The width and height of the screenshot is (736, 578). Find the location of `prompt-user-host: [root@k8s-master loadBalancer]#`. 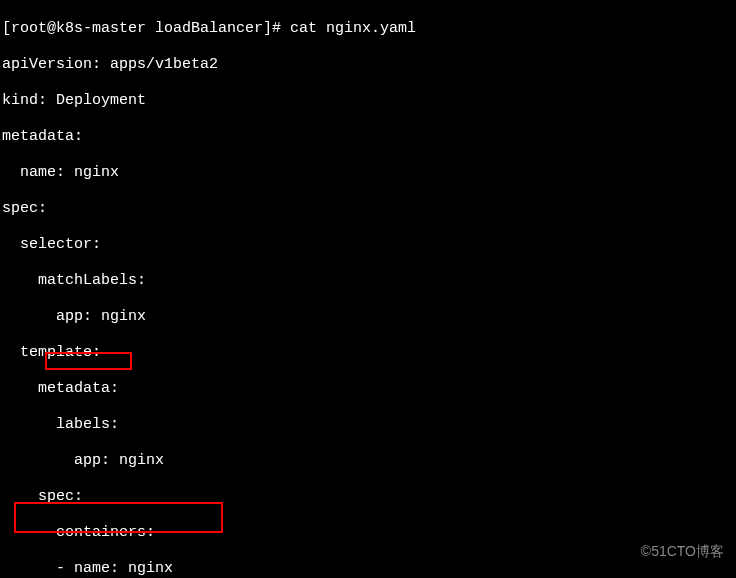

prompt-user-host: [root@k8s-master loadBalancer]# is located at coordinates (142, 28).